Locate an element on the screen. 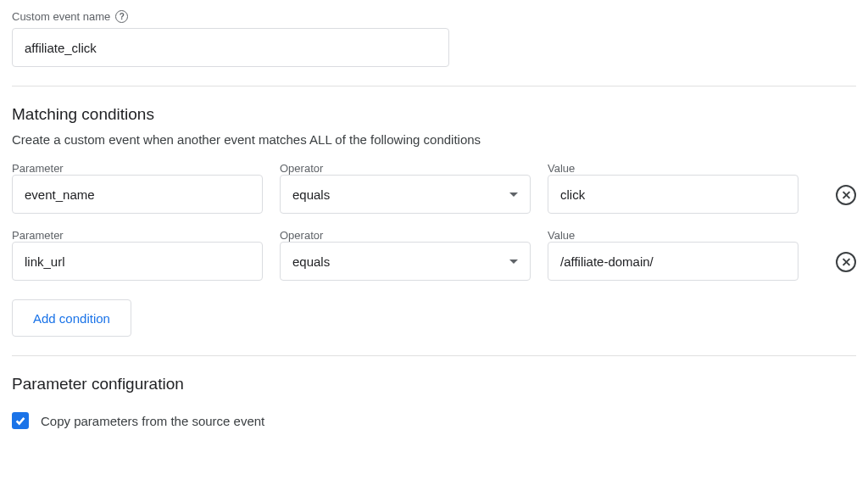 The width and height of the screenshot is (868, 491). help-icon: ? is located at coordinates (122, 17).